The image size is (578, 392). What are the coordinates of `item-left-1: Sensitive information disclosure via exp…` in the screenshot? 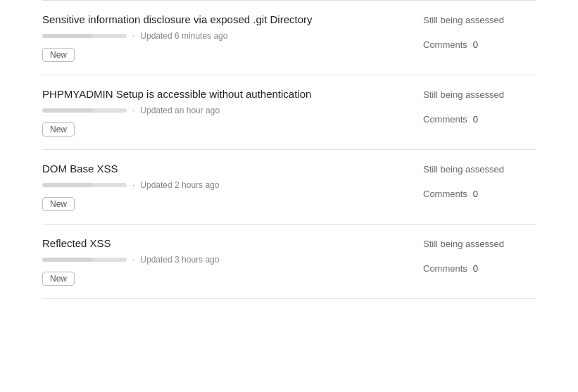 It's located at (232, 38).